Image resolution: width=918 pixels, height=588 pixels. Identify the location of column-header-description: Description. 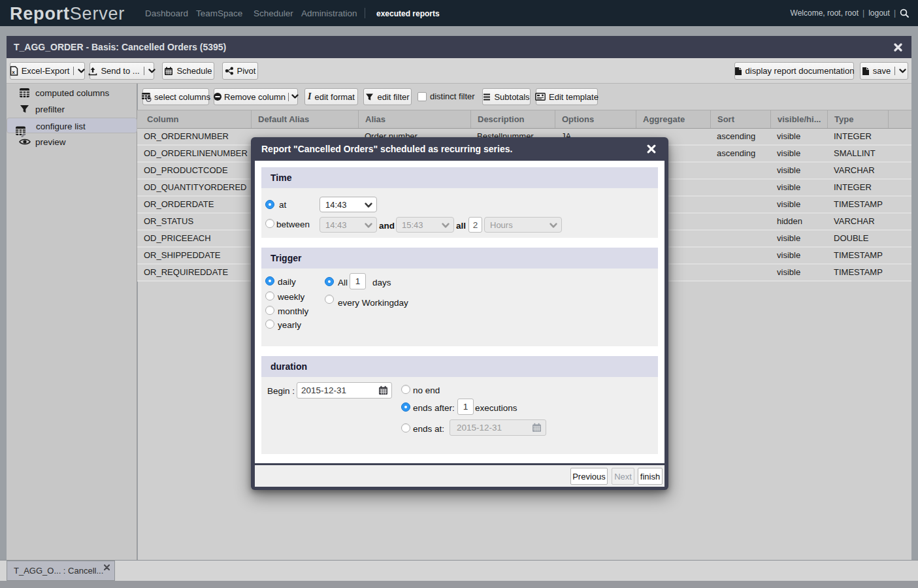
(512, 119).